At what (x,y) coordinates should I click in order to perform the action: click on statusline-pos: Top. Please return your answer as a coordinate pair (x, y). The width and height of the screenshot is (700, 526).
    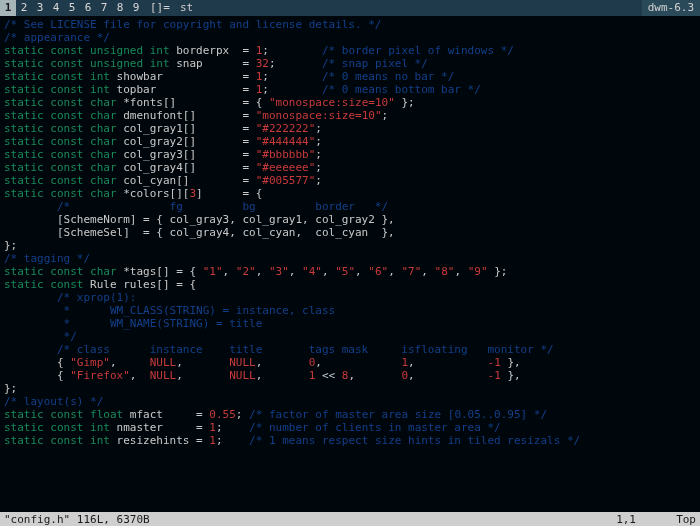
    Looking at the image, I should click on (676, 519).